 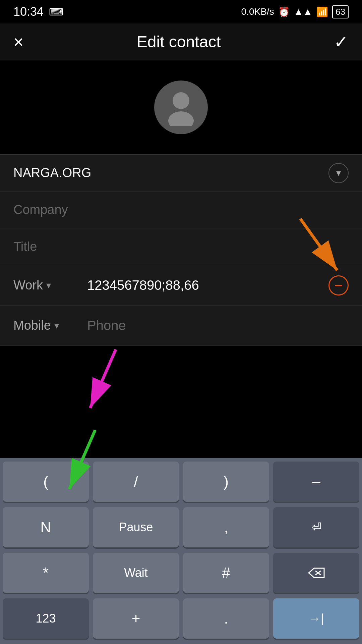 I want to click on keyboard-icon: ⌨, so click(x=56, y=12).